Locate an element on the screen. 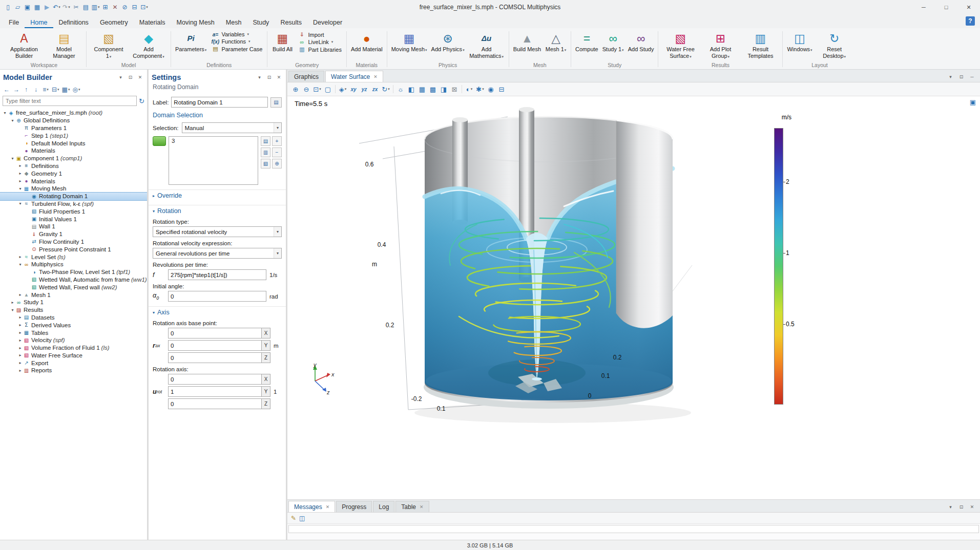 The image size is (980, 550). menu-moving-mesh: Moving Mesh is located at coordinates (195, 23).